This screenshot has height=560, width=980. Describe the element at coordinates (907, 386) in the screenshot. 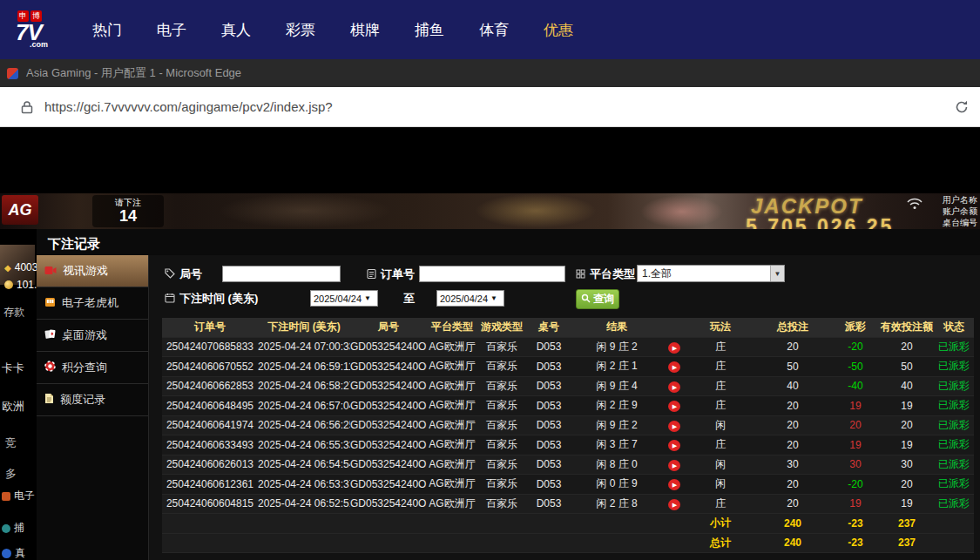

I see `table-cell: 40` at that location.